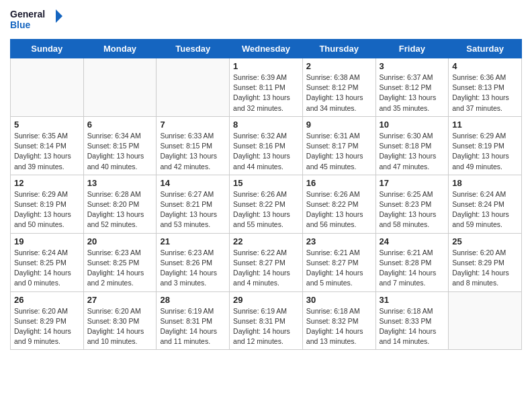 The width and height of the screenshot is (532, 411). I want to click on calendar-cell: 20Sunrise: 6:23 AM Sunset: 8:25 PM Dayli…, so click(120, 262).